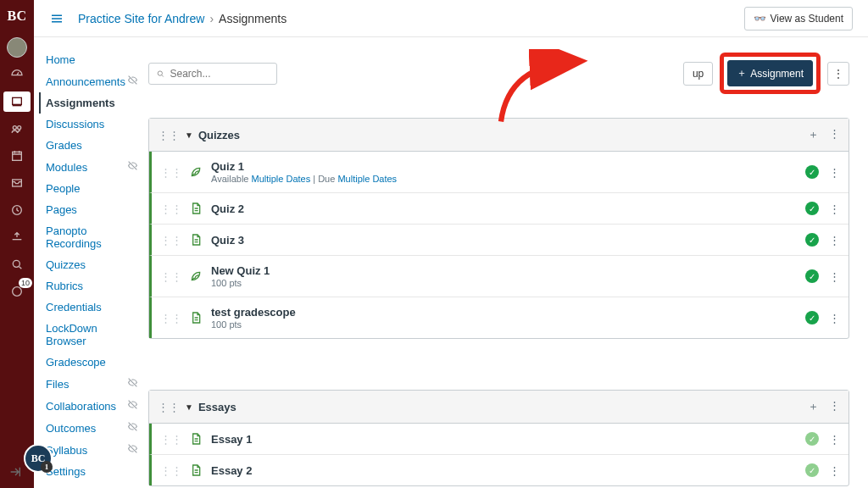  I want to click on view-as-student-button: 👓 View as Student, so click(798, 19).